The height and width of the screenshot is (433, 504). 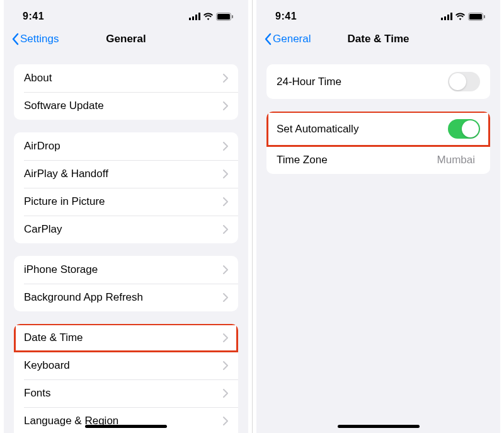 What do you see at coordinates (123, 78) in the screenshot?
I see `row-label: About` at bounding box center [123, 78].